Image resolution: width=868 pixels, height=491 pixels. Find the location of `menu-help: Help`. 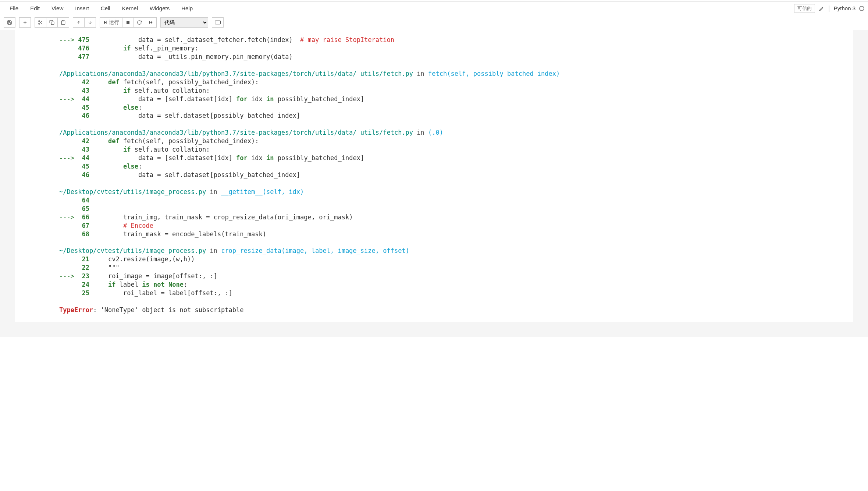

menu-help: Help is located at coordinates (187, 8).